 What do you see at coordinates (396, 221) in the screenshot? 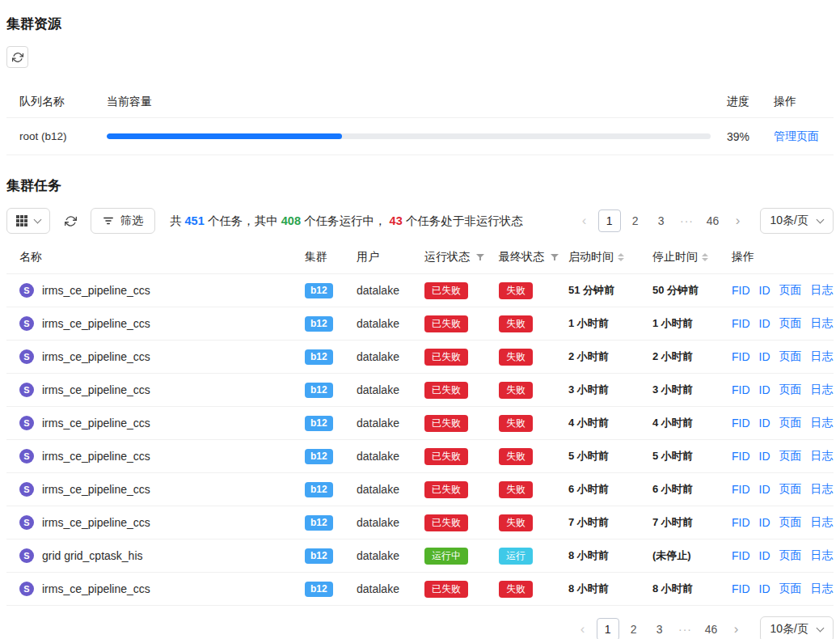
I see `stopped-task-count: 43` at bounding box center [396, 221].